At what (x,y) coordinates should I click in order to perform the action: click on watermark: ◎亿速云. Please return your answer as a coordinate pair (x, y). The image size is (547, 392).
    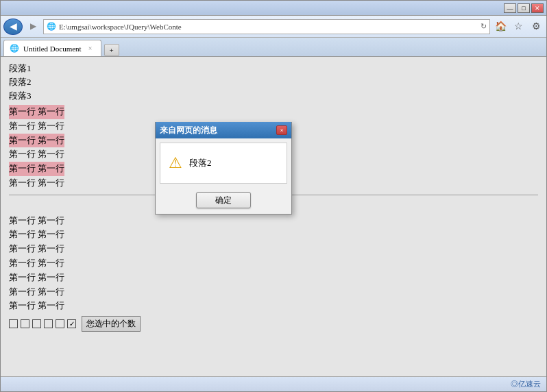
    Looking at the image, I should click on (526, 384).